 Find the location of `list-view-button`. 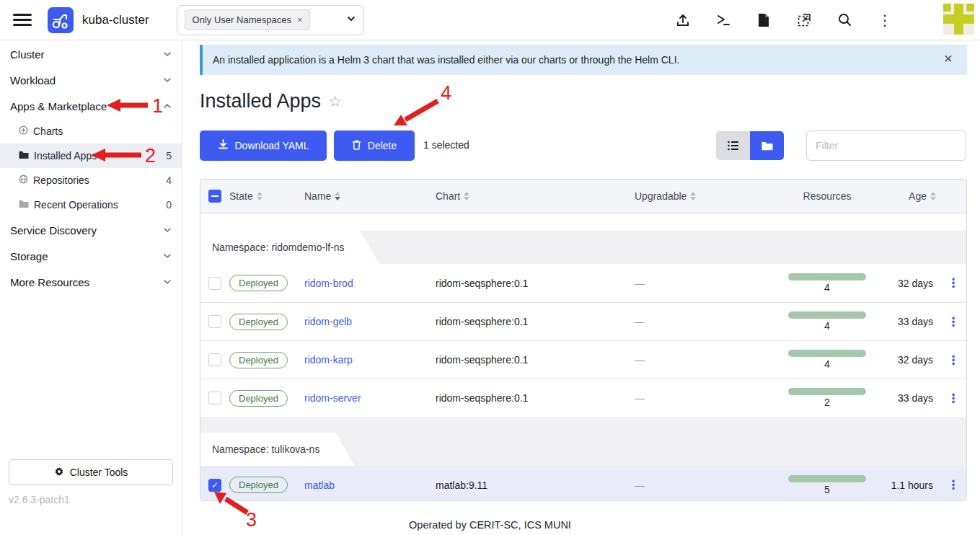

list-view-button is located at coordinates (733, 146).